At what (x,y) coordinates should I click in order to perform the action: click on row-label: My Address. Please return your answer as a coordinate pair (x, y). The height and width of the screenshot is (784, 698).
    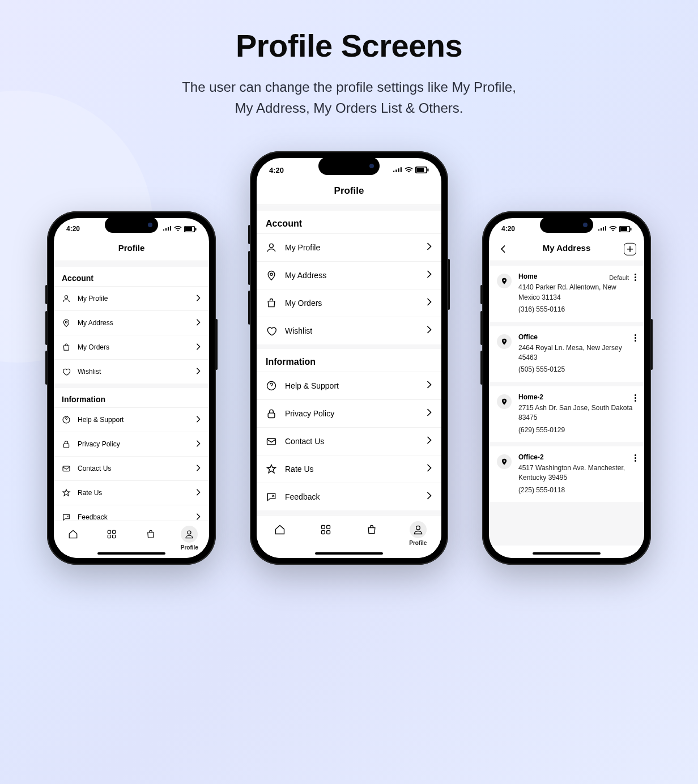
    Looking at the image, I should click on (351, 275).